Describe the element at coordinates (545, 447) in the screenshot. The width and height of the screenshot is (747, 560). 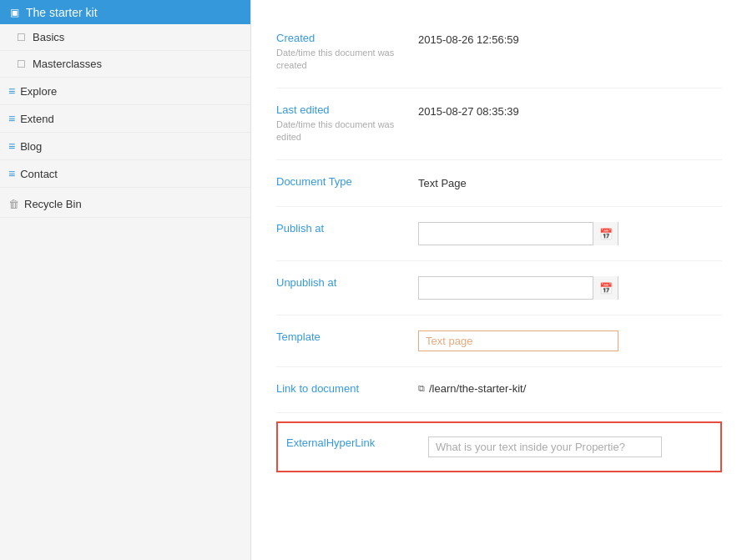
I see `external-hyperlink-input` at that location.